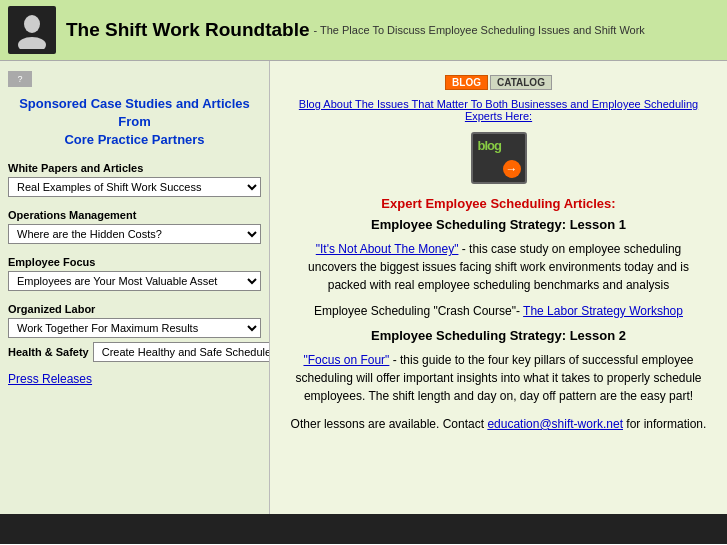  I want to click on blog-link: Blog About The Issues That Matter To Bot…, so click(498, 110).